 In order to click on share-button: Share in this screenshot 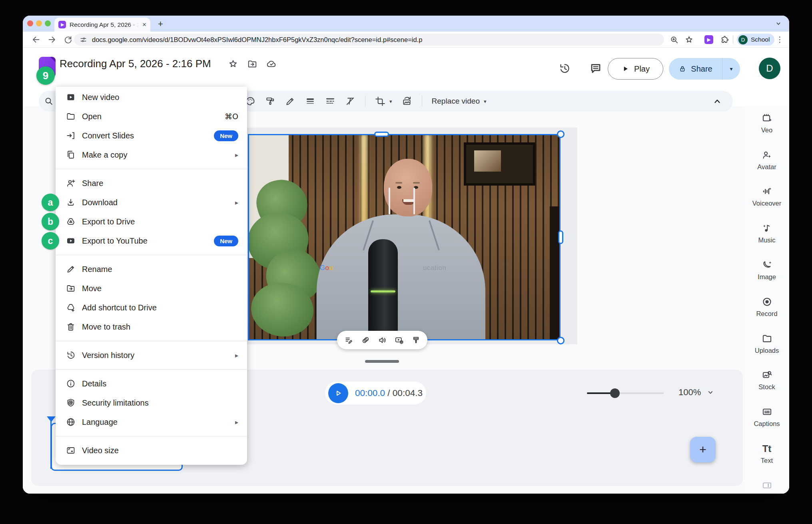, I will do `click(696, 69)`.